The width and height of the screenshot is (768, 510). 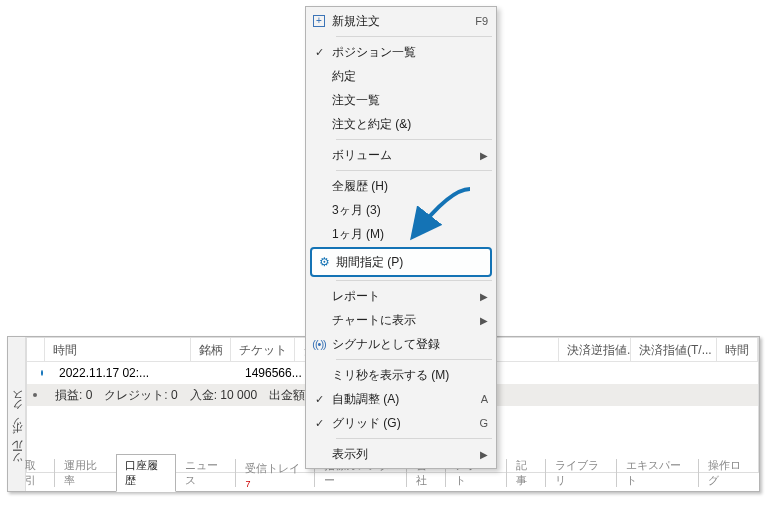 I want to click on menu-new-order: + 新規注文 F9, so click(x=401, y=21).